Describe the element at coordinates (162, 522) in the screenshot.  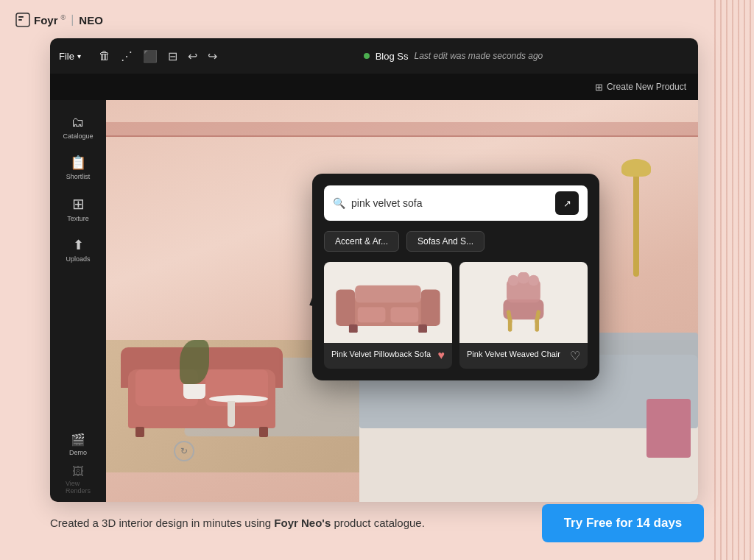
I see `bottom-text-prefix: Created a 3D interior design in minutes …` at that location.